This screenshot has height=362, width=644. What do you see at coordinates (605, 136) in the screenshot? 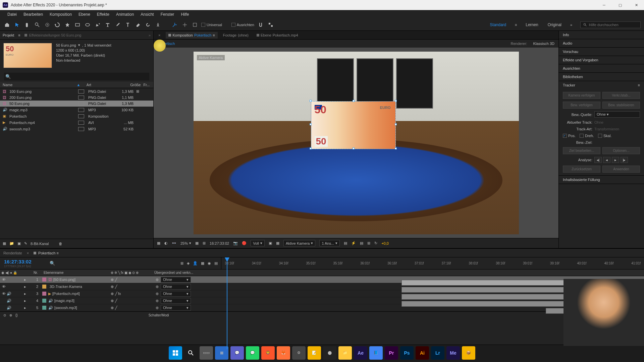
I see `scale-checkbox: Skal.` at bounding box center [605, 136].